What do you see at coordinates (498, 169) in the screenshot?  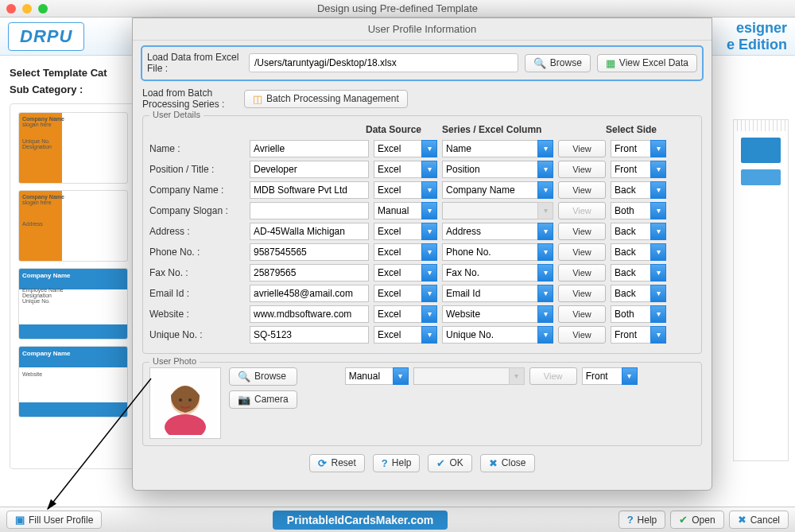 I see `excel-column-select: Position ▾` at bounding box center [498, 169].